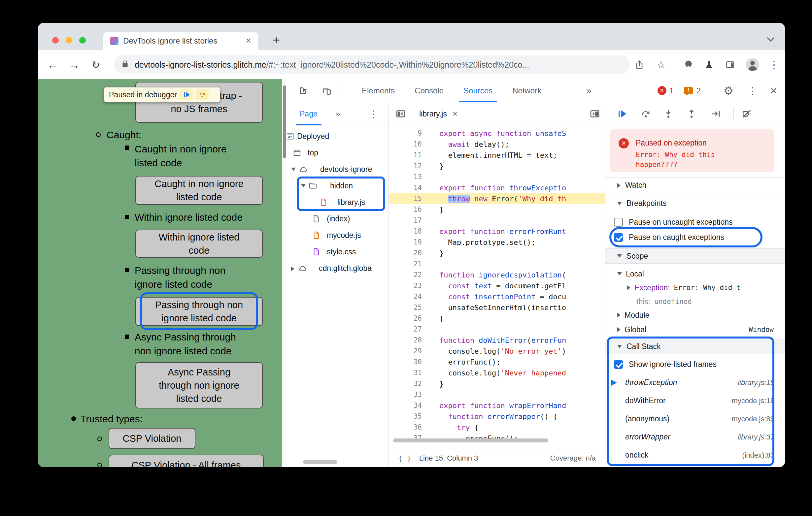 Image resolution: width=812 pixels, height=516 pixels. I want to click on step-into-button, so click(668, 114).